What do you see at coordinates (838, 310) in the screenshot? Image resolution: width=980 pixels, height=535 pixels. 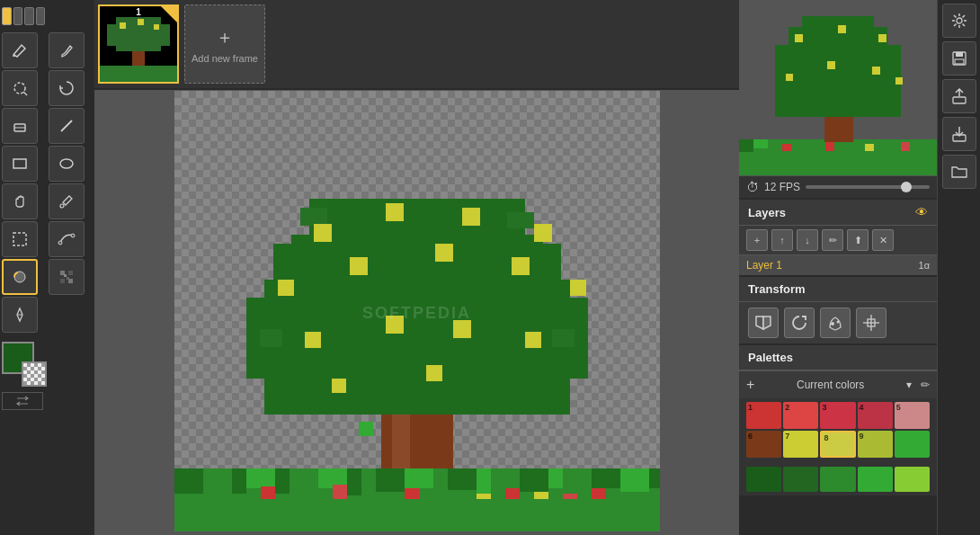 I see `transform-panel: Transform` at bounding box center [838, 310].